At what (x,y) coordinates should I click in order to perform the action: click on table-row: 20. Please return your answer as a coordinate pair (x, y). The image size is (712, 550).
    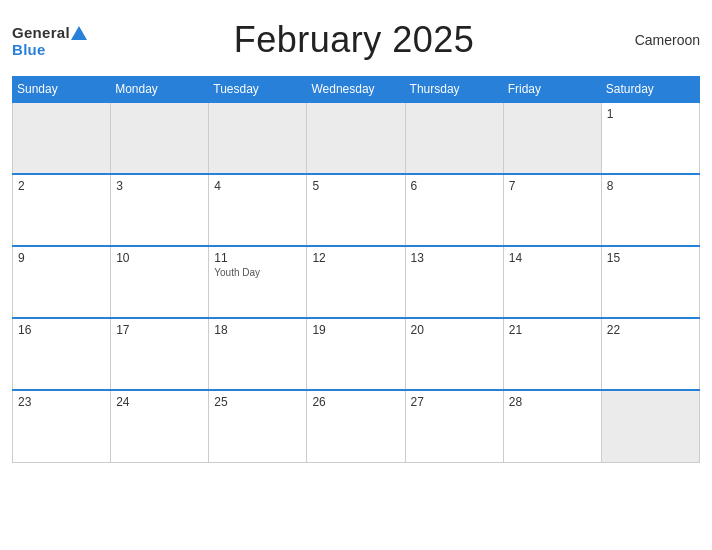
    Looking at the image, I should click on (454, 354).